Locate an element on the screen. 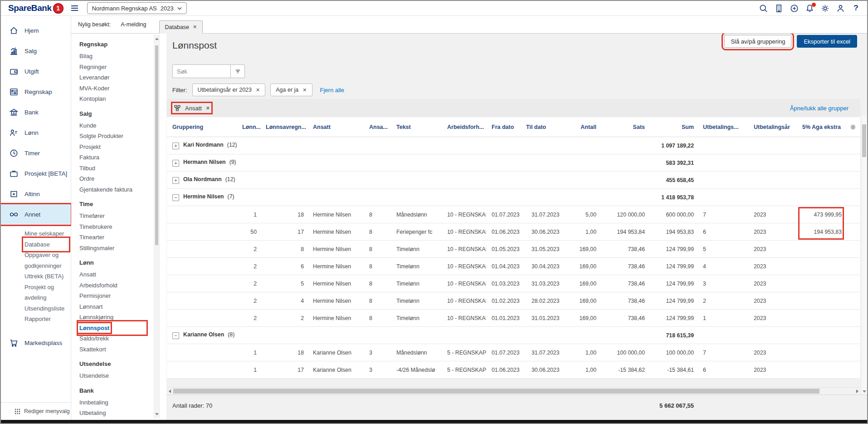 The image size is (868, 424). sidebar-subitem-prosjekt-og-avdeling: Prosjekt og avdeling is located at coordinates (46, 292).